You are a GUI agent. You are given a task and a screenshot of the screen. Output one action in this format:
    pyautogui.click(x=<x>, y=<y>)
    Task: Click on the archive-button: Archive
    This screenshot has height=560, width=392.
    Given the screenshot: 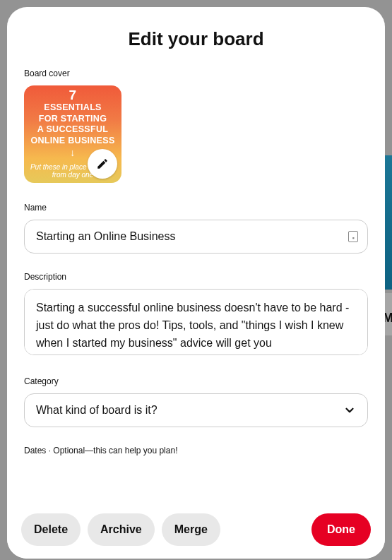 What is the action you would take?
    pyautogui.click(x=121, y=530)
    